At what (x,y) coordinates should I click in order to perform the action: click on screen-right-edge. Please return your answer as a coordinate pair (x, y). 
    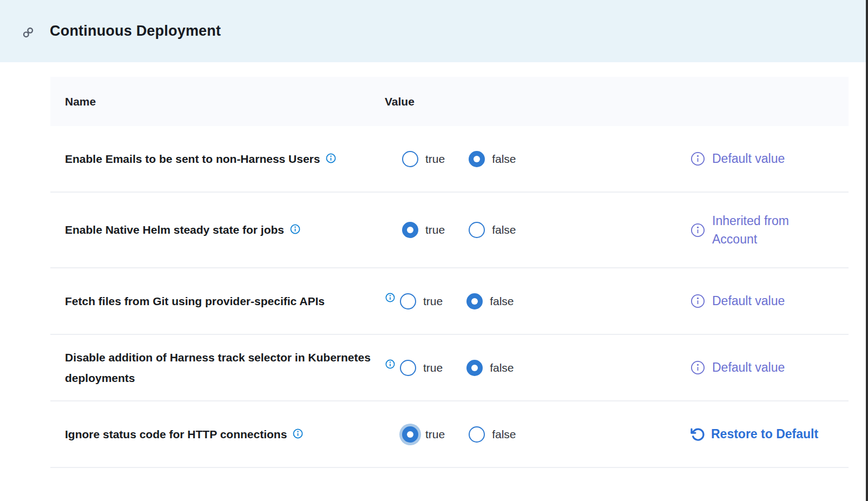
    Looking at the image, I should click on (867, 250).